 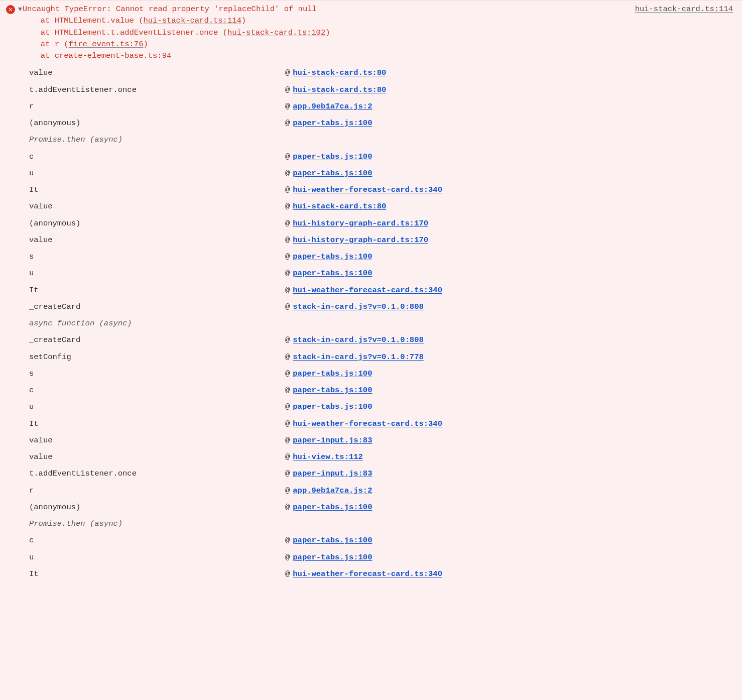 I want to click on trace-source-link: create-element-base.ts:94, so click(x=113, y=56).